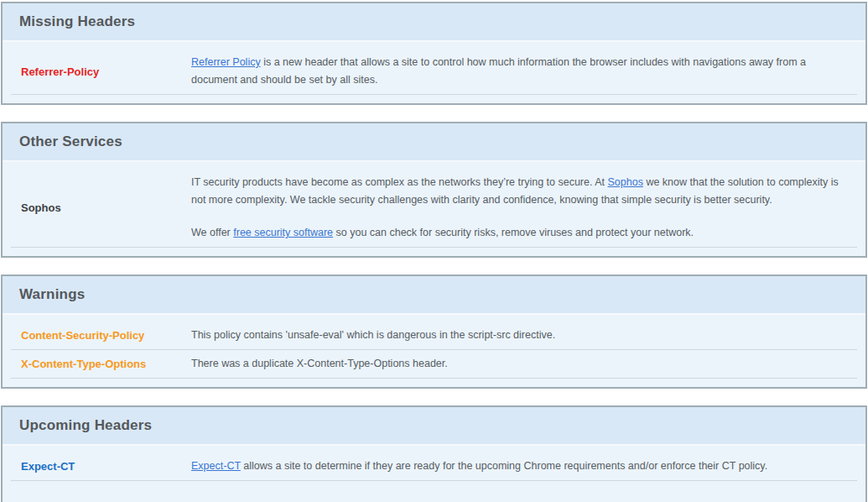  Describe the element at coordinates (518, 71) in the screenshot. I see `description-paragraph: Referrer Policy is a new header that all…` at that location.